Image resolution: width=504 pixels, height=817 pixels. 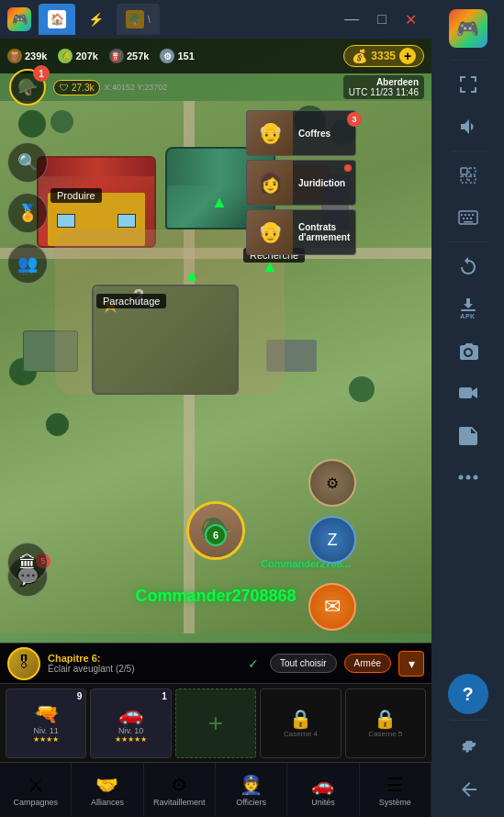 I want to click on buy-gold-button: +, so click(x=408, y=56).